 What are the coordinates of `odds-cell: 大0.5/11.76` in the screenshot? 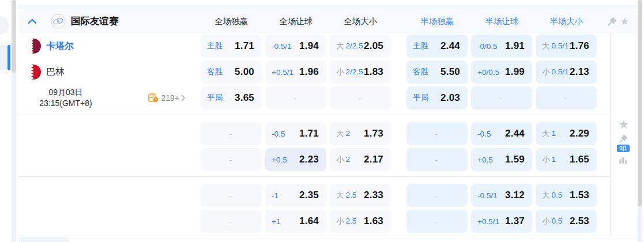 It's located at (566, 46).